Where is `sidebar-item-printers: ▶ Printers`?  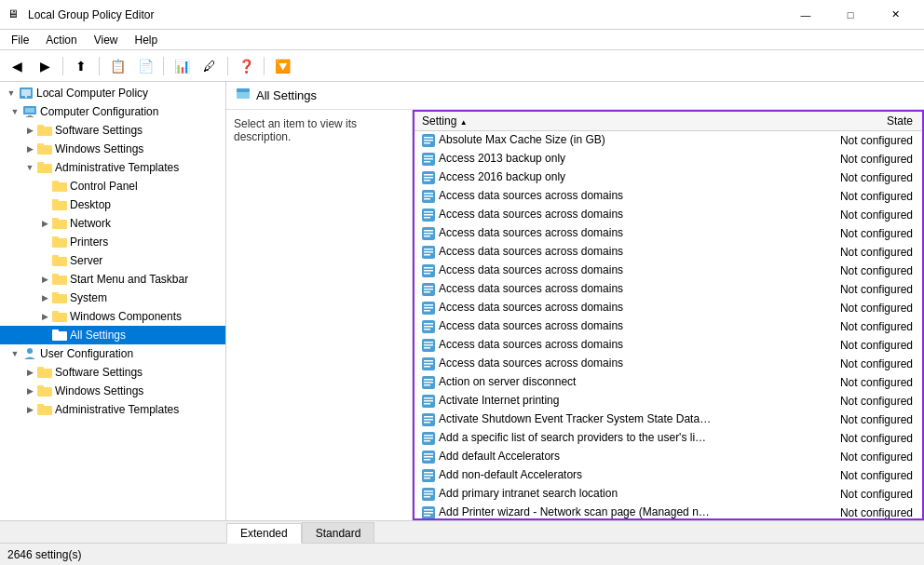 sidebar-item-printers: ▶ Printers is located at coordinates (113, 242).